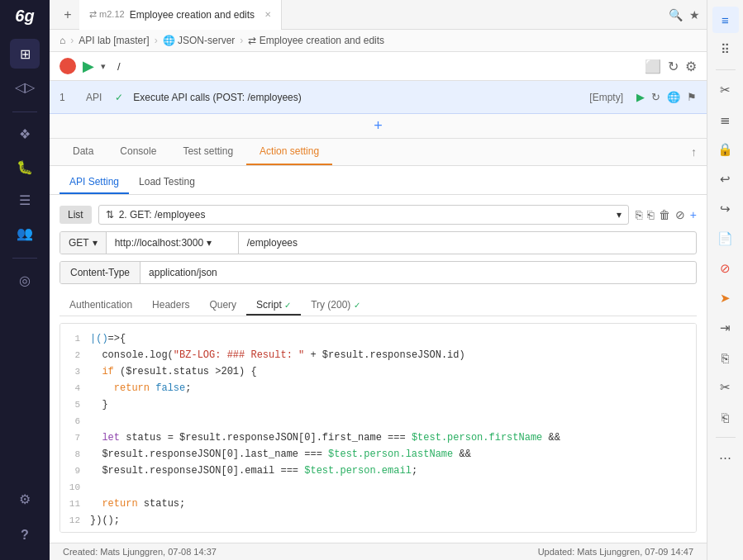  What do you see at coordinates (692, 97) in the screenshot?
I see `flag-icon: ⚑` at bounding box center [692, 97].